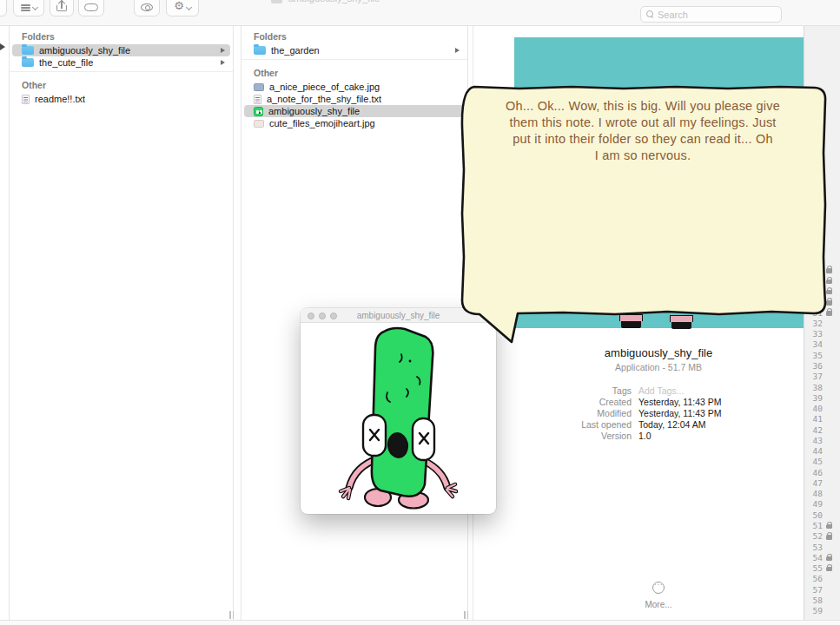  Describe the element at coordinates (657, 367) in the screenshot. I see `preview-file-meta: Application - 51.7 MB` at that location.